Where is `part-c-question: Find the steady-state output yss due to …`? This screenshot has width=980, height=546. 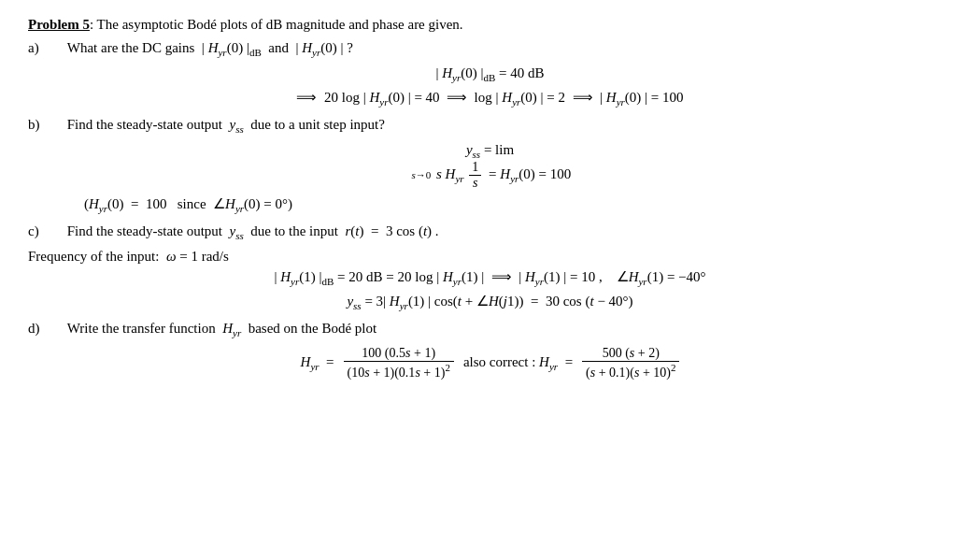
part-c-question: Find the steady-state output yss due to … is located at coordinates (253, 232).